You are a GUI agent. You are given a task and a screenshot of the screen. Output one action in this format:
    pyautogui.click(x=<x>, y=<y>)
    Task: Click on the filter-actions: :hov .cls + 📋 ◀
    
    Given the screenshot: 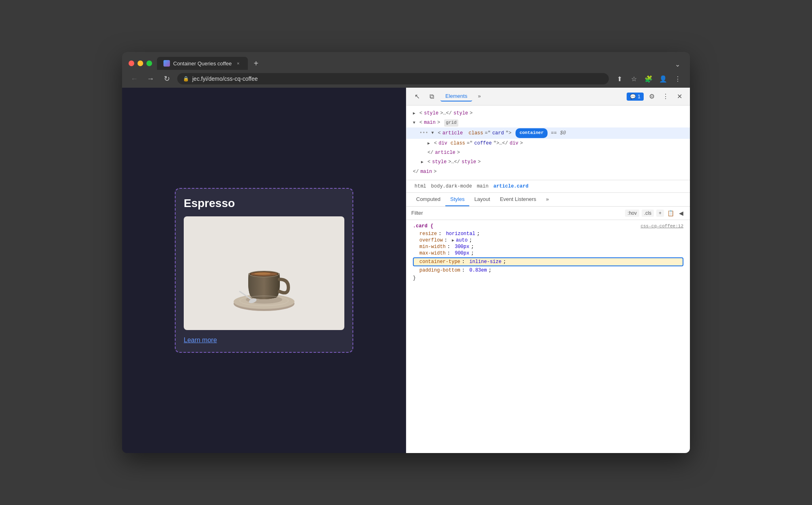 What is the action you would take?
    pyautogui.click(x=655, y=213)
    